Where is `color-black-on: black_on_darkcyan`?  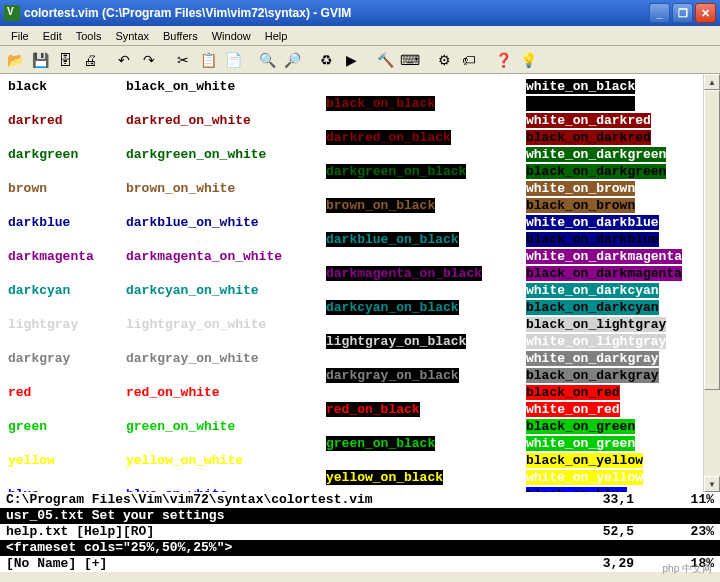 color-black-on: black_on_darkcyan is located at coordinates (592, 308).